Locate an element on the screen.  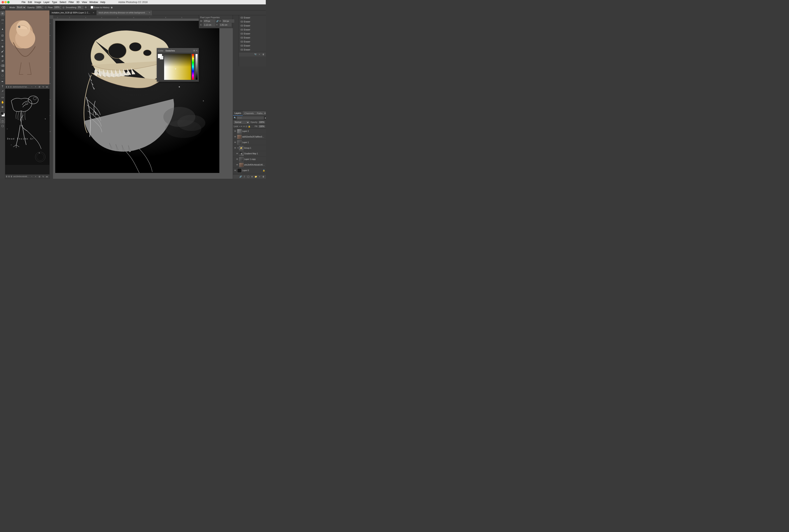
smoothing-settings-icon: ⚙ is located at coordinates (86, 7).